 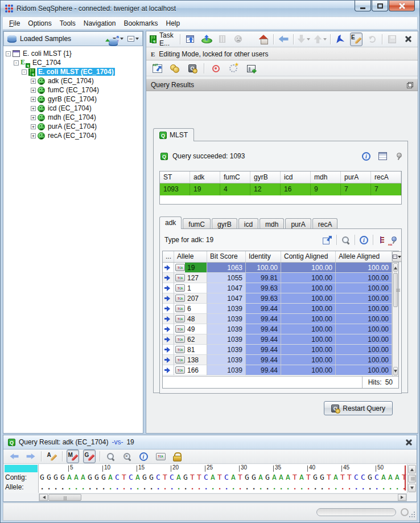 What do you see at coordinates (367, 156) in the screenshot?
I see `info-icon: i` at bounding box center [367, 156].